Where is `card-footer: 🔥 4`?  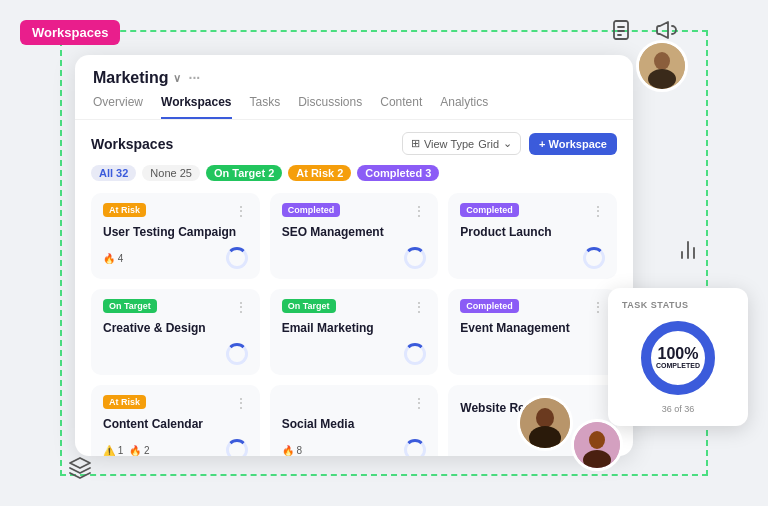
card-footer: 🔥 4 is located at coordinates (176, 258).